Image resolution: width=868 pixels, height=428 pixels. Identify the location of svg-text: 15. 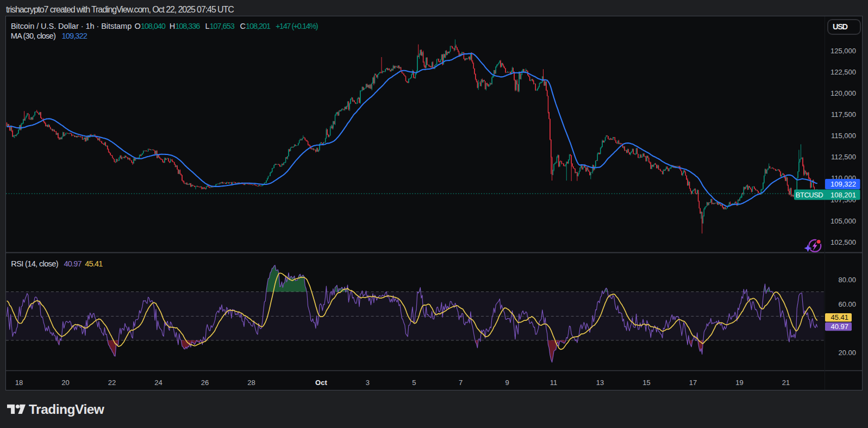
(646, 383).